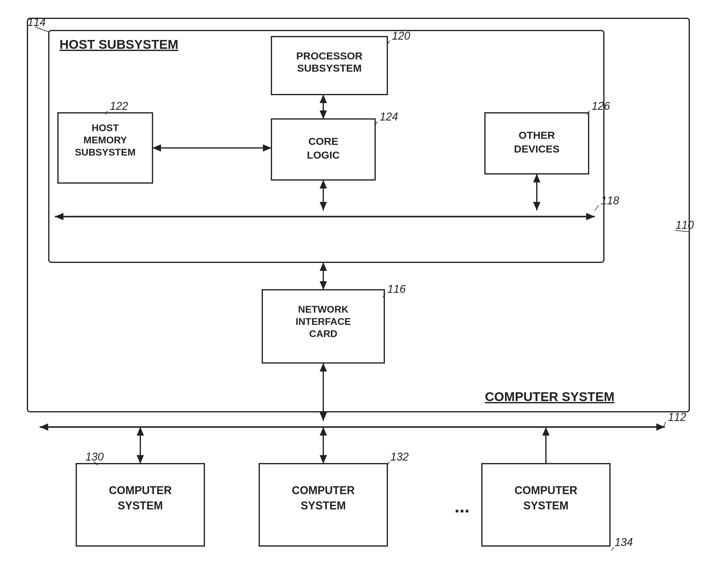 This screenshot has height=571, width=728. Describe the element at coordinates (400, 457) in the screenshot. I see `svg-text: 132` at that location.